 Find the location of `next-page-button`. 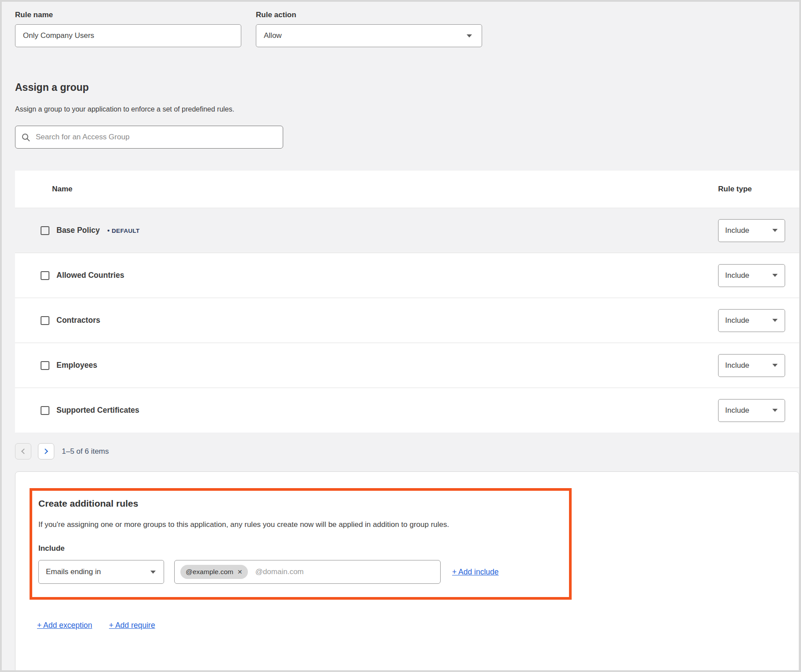

next-page-button is located at coordinates (46, 452).